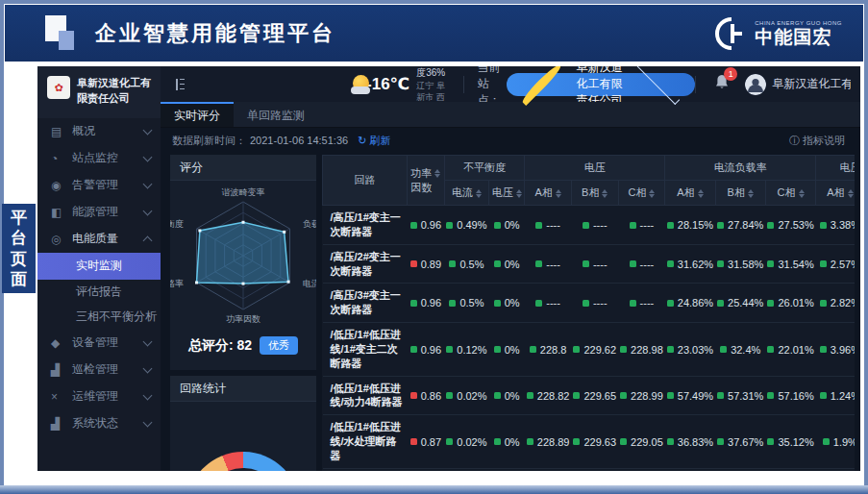  I want to click on sidebar-item-运维管理: ×运维管理, so click(99, 397).